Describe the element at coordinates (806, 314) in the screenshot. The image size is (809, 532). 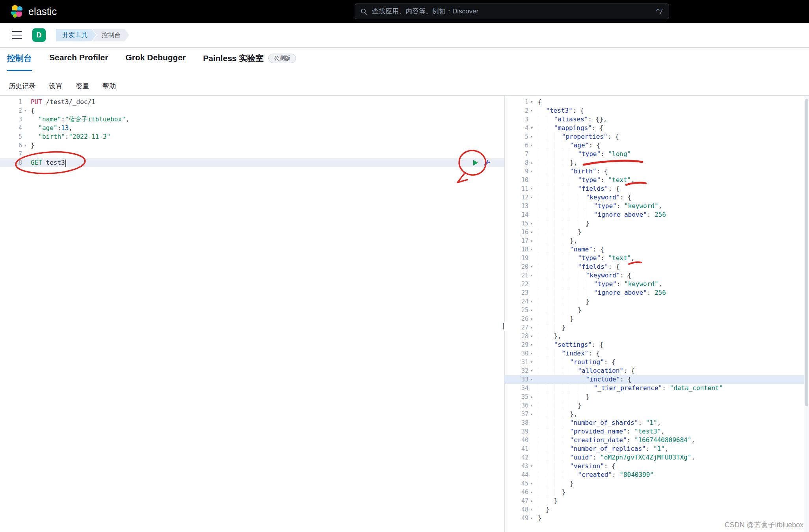
I see `scrollbar-track` at that location.